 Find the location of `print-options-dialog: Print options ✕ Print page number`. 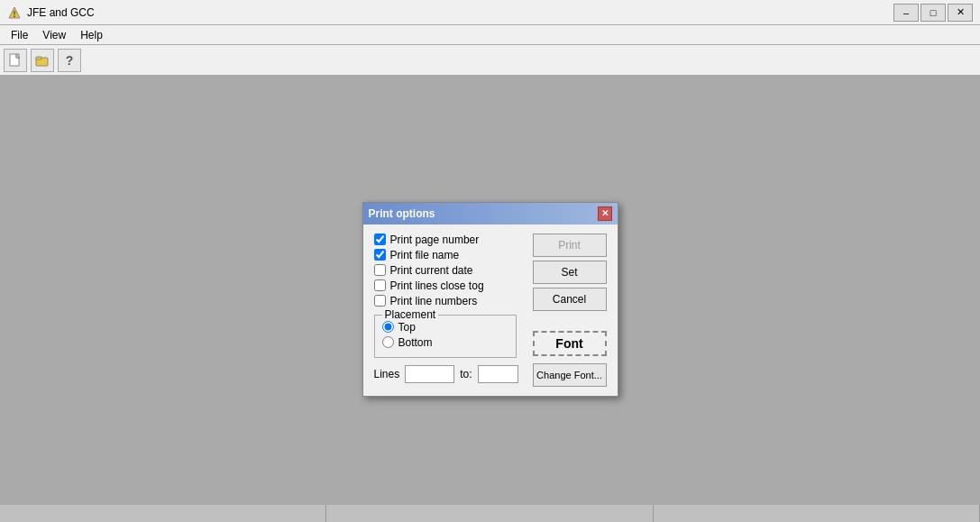

print-options-dialog: Print options ✕ Print page number is located at coordinates (490, 299).